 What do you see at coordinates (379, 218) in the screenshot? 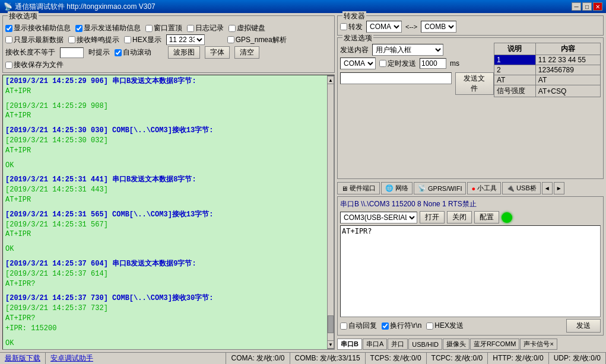
I see `port-select: COM3(USB-SERIAL CH` at bounding box center [379, 218].